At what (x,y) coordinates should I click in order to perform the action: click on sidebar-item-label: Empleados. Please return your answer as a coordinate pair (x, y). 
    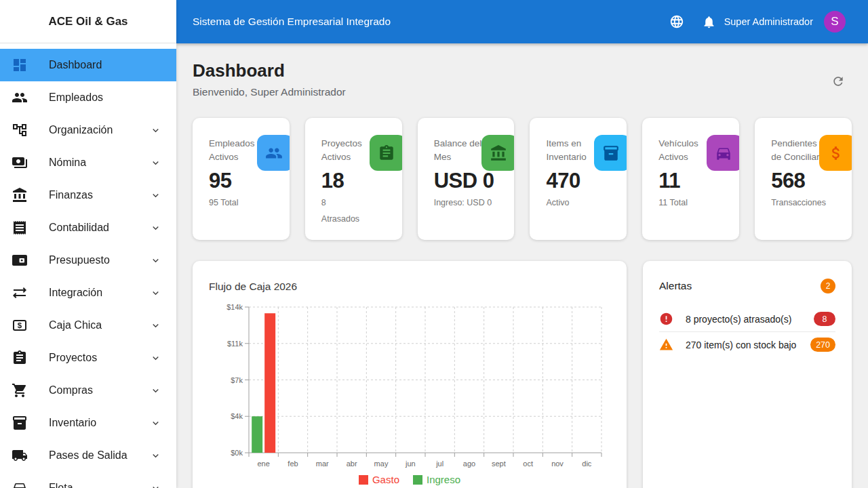
    Looking at the image, I should click on (76, 98).